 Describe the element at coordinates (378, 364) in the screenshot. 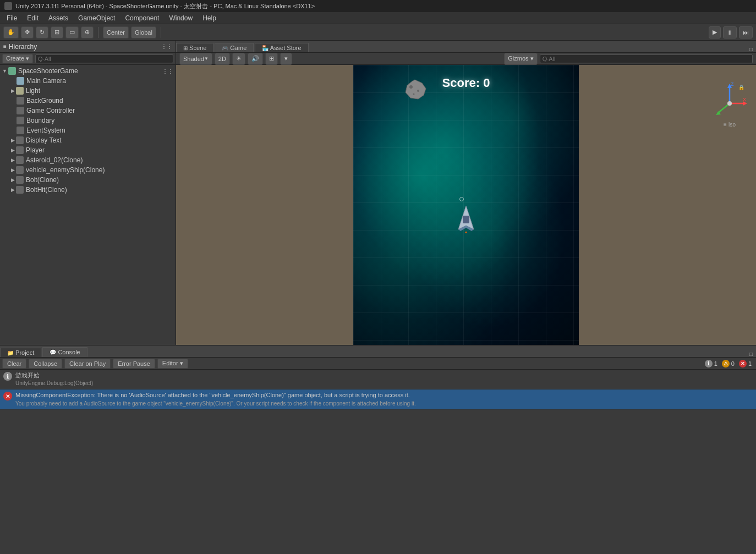

I see `console-toolbar: Clear Collapse Clear on Play Error Pause…` at that location.